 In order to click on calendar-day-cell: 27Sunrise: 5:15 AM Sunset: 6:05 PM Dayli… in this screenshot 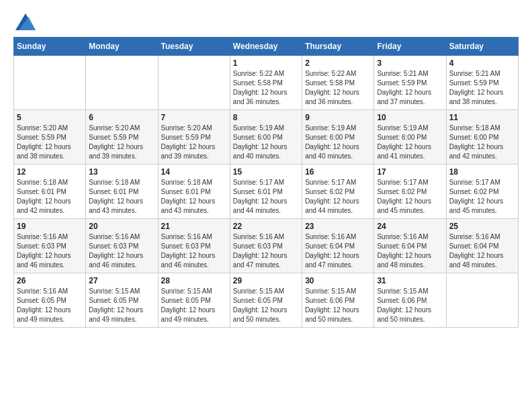, I will do `click(122, 301)`.